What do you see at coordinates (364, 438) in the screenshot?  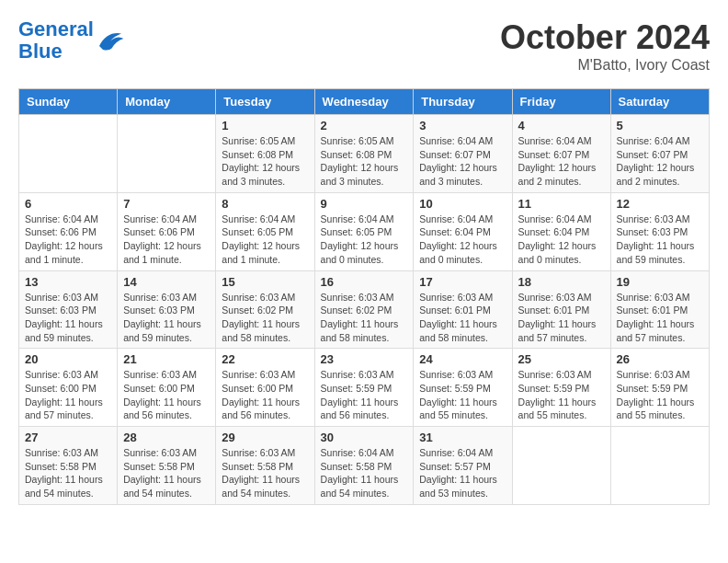 I see `day-number: 30` at bounding box center [364, 438].